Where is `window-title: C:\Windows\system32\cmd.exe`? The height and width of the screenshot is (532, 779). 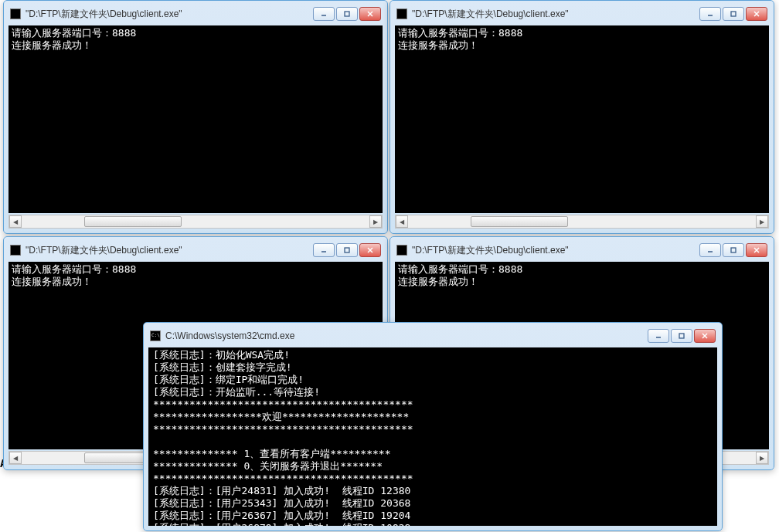 window-title: C:\Windows\system32\cmd.exe is located at coordinates (230, 336).